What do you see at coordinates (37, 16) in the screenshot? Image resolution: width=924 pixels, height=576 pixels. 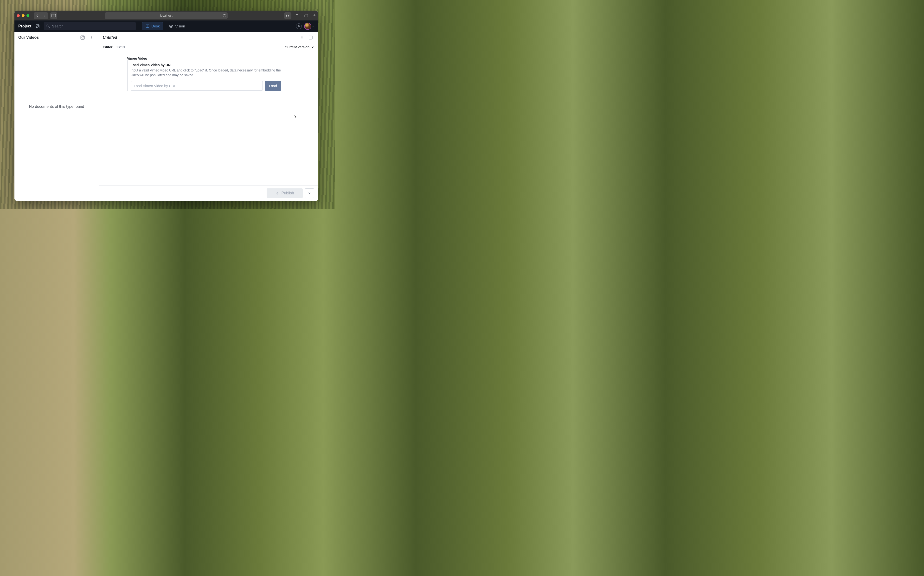 I see `chevron-left-icon` at bounding box center [37, 16].